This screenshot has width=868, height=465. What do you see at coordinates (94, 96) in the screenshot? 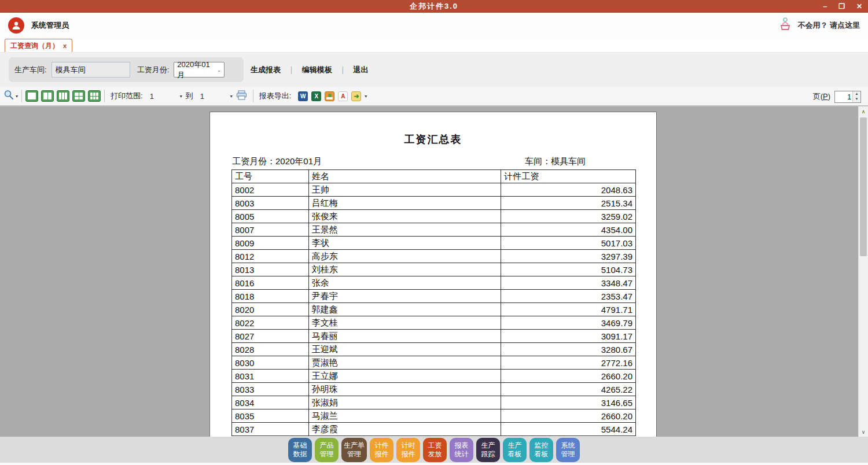
I see `six-pages-layout-icon` at bounding box center [94, 96].